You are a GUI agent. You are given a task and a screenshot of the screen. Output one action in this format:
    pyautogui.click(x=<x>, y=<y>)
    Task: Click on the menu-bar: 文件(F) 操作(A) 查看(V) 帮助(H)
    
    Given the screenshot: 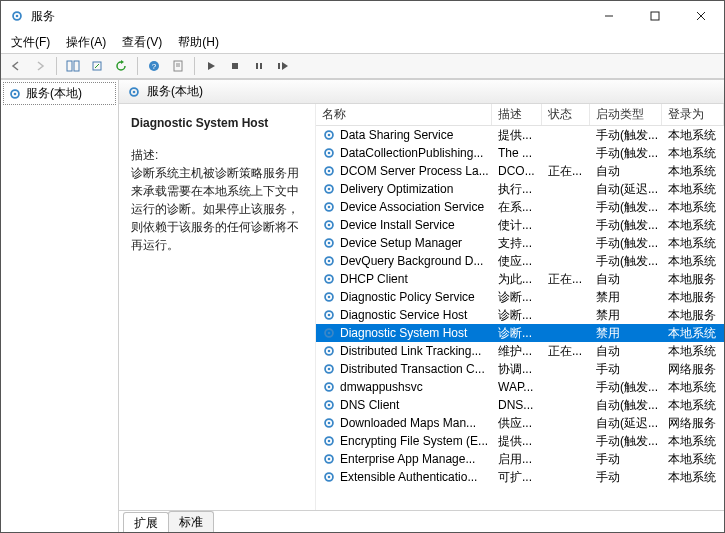 What is the action you would take?
    pyautogui.click(x=362, y=42)
    